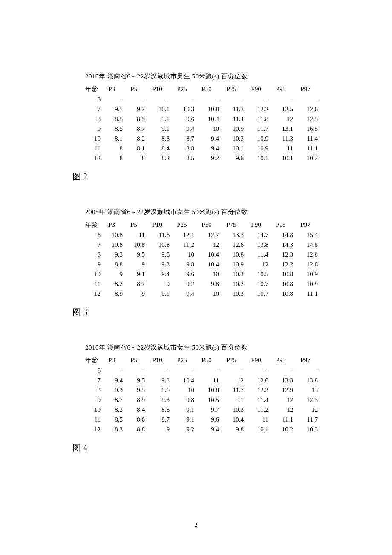  What do you see at coordinates (93, 400) in the screenshot?
I see `age-cell: 9` at bounding box center [93, 400].